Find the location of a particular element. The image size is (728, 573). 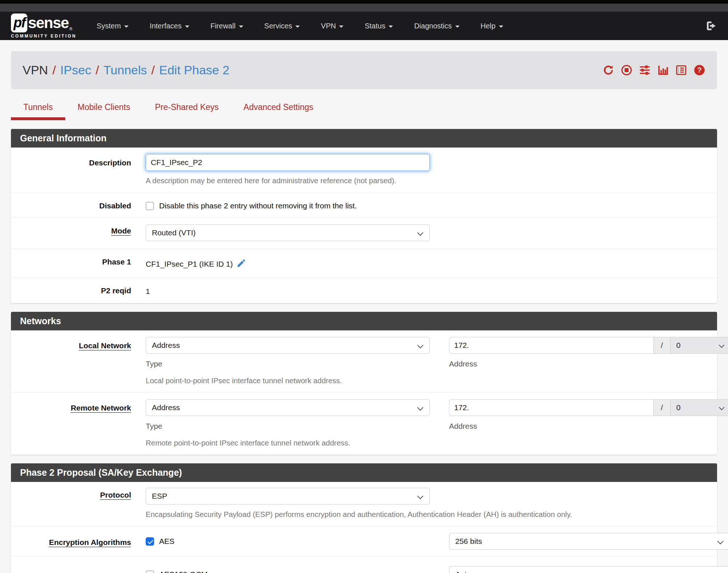

nav-item-status: Status is located at coordinates (379, 26).